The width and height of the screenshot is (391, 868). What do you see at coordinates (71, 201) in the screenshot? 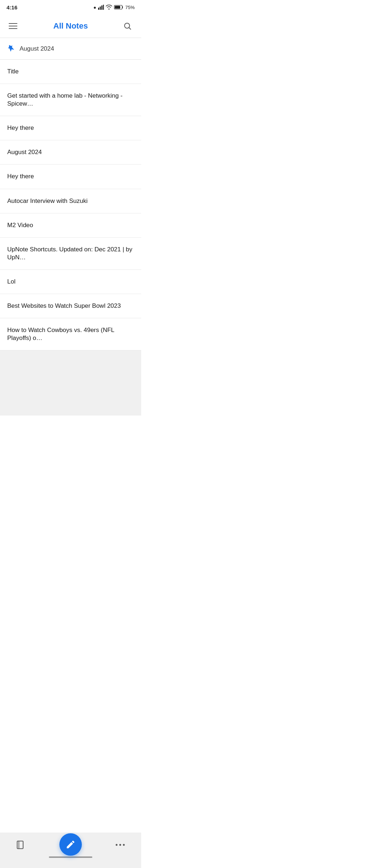
I see `note-title: Autocar Interview with Suzuki` at bounding box center [71, 201].